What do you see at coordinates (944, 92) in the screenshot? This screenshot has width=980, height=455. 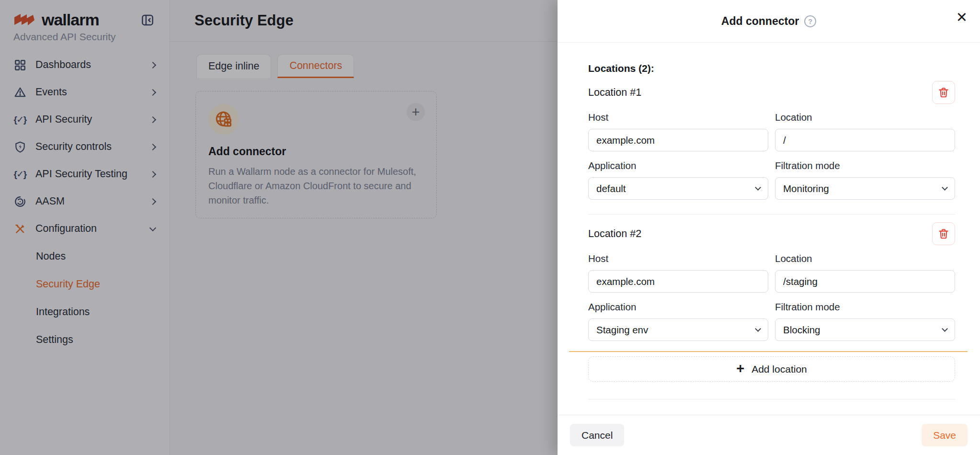 I see `delete-location-1-button` at bounding box center [944, 92].